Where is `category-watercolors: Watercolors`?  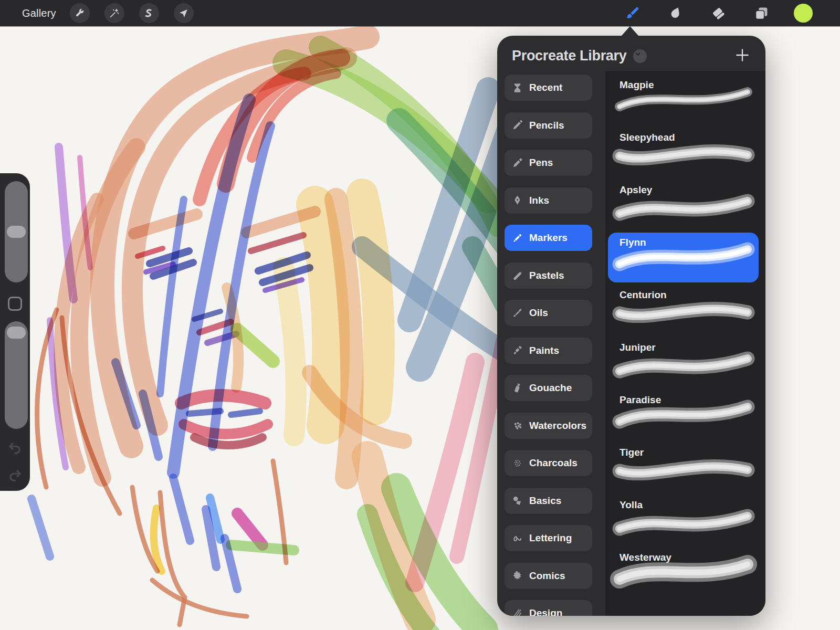 category-watercolors: Watercolors is located at coordinates (548, 426).